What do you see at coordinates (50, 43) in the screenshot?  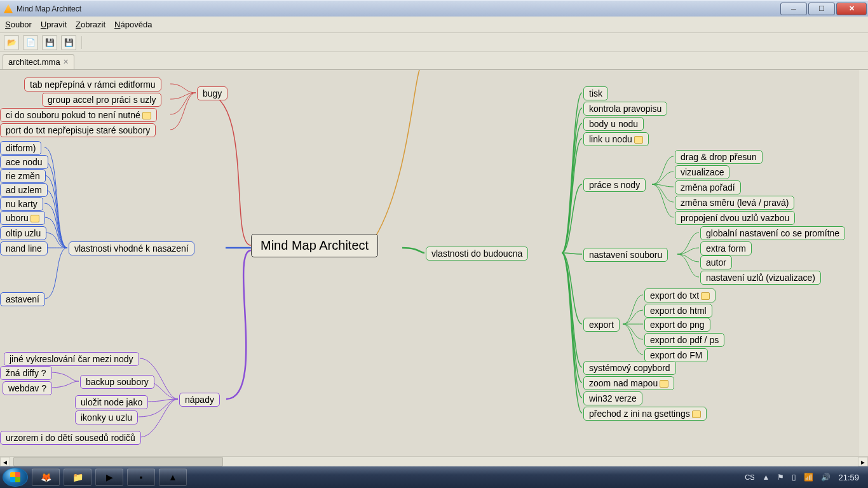 I see `save-button: 💾` at bounding box center [50, 43].